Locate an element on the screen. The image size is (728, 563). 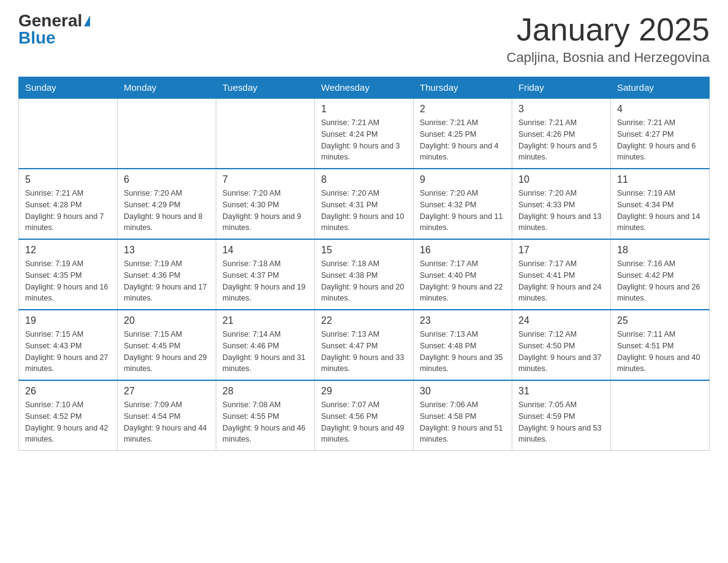
day-number: 24 is located at coordinates (561, 321).